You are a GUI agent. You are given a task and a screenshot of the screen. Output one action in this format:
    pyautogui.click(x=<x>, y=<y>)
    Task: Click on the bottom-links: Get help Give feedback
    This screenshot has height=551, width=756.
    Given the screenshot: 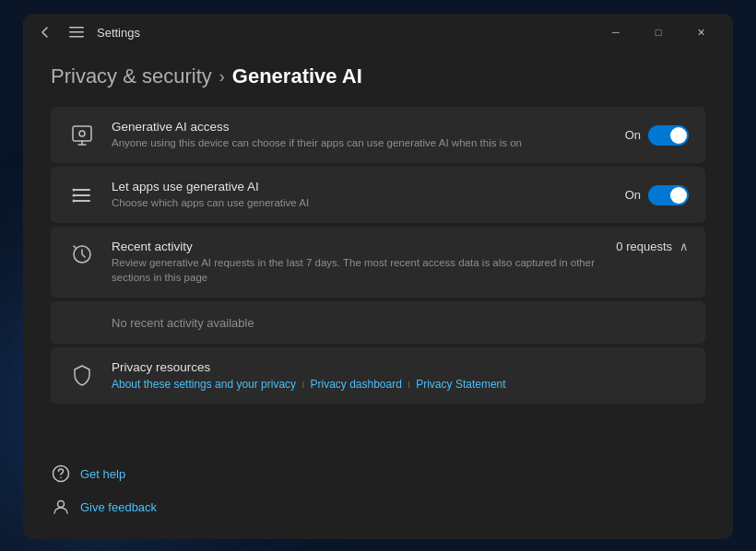 What is the action you would take?
    pyautogui.click(x=378, y=481)
    